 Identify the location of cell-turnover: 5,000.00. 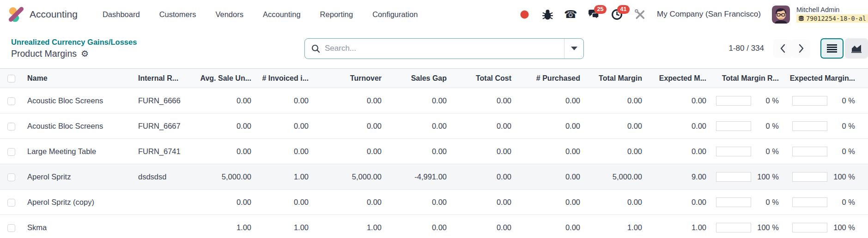
(347, 177).